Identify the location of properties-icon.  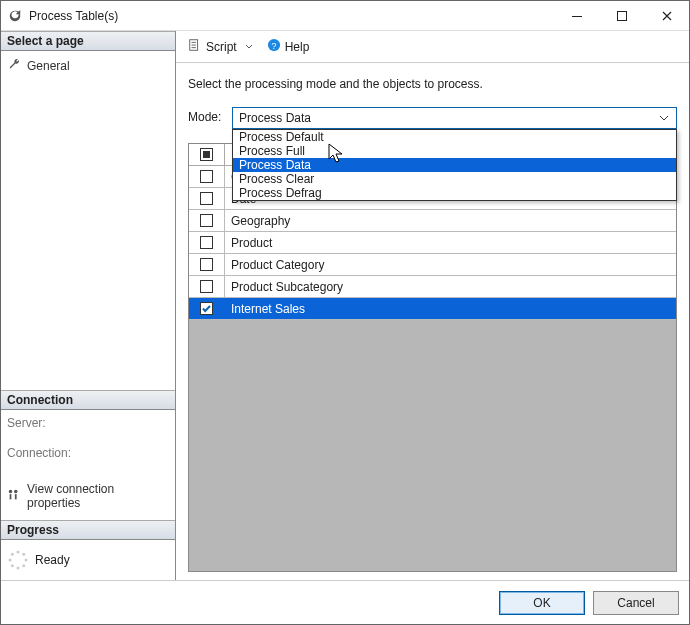
(14, 496).